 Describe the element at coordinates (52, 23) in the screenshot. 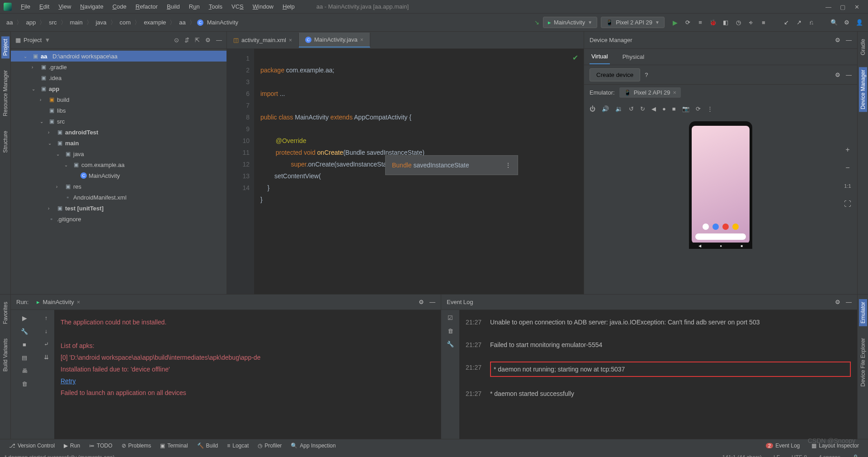

I see `bc-src: src` at that location.